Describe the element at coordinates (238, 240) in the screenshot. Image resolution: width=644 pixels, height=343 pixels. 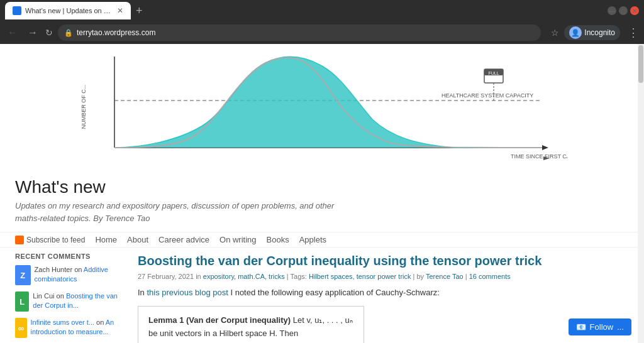
I see `nav-writing: On writing` at that location.